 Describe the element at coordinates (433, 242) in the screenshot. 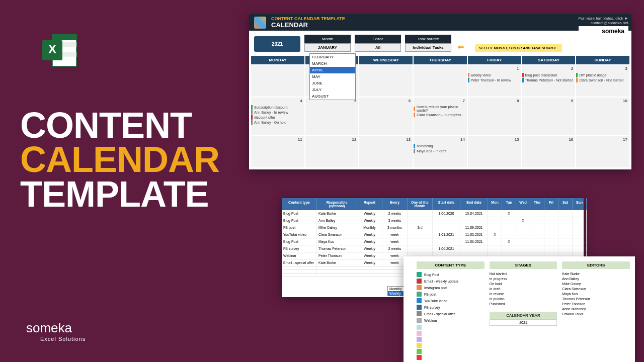

I see `table-row: Blog PostMaya KosWeeklyweek11.06.2021X` at that location.